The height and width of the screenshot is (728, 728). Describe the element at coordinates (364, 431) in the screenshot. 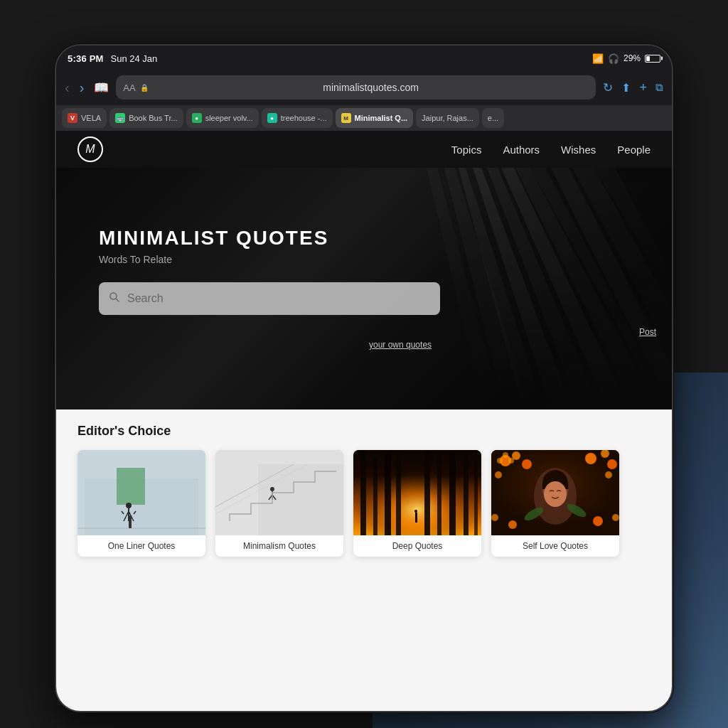

I see `section-title: Editor's Choice` at that location.